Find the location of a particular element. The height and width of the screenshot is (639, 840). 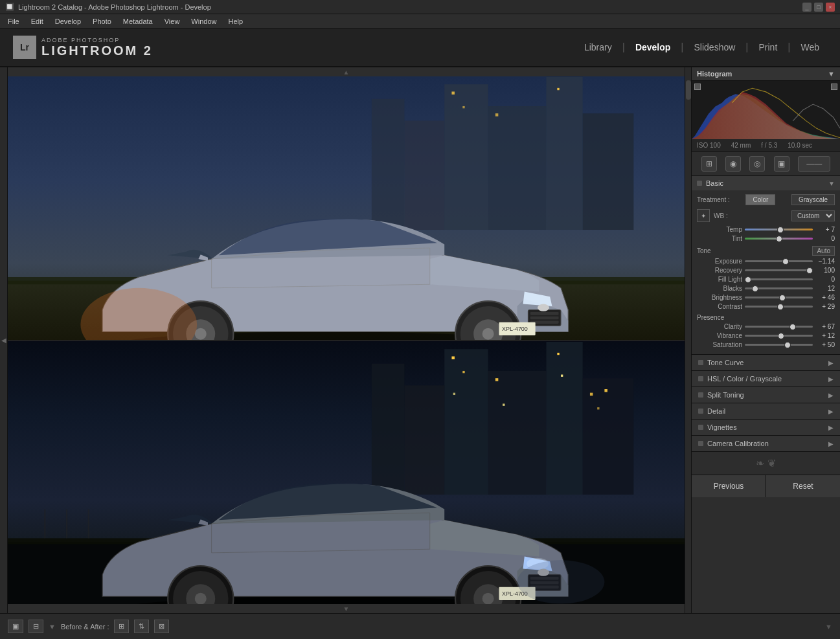

left-panel-collapse: ◀ is located at coordinates (4, 341).